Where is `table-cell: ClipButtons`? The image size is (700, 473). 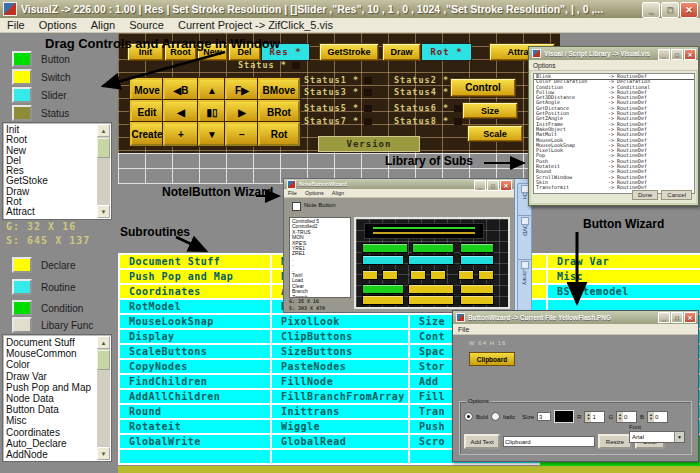 table-cell: ClipButtons is located at coordinates (340, 336).